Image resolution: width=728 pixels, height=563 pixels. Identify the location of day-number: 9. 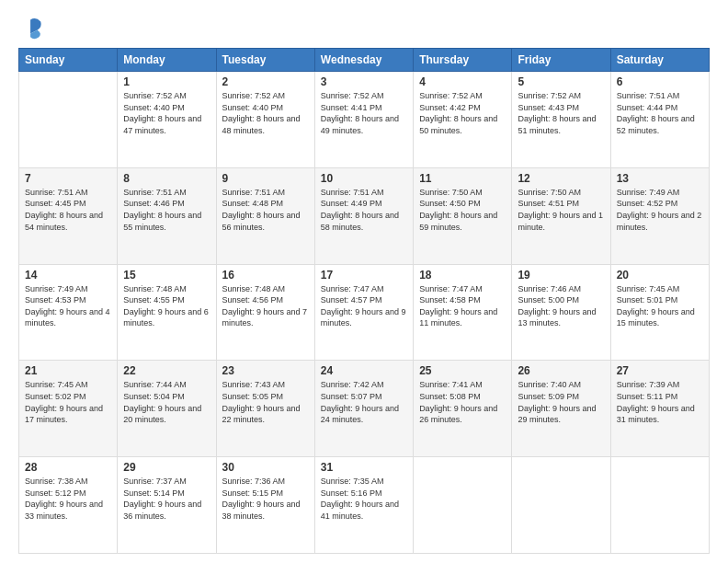
(266, 178).